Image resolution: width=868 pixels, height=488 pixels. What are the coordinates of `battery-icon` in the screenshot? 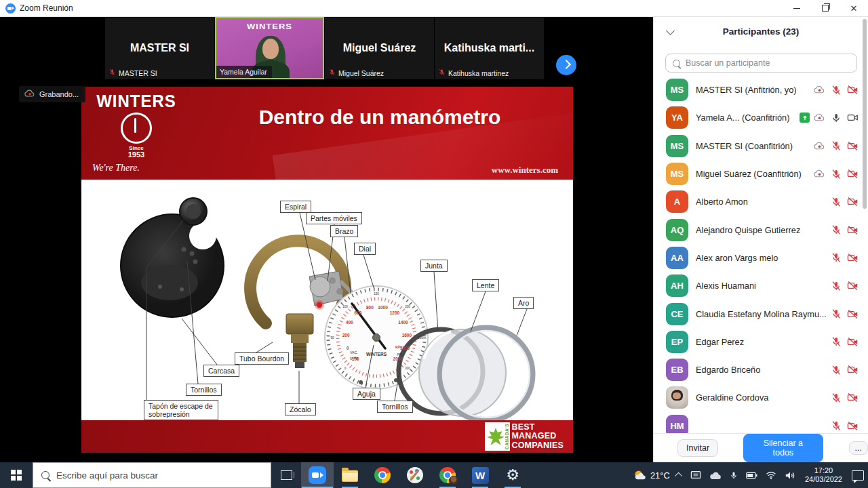 It's located at (751, 475).